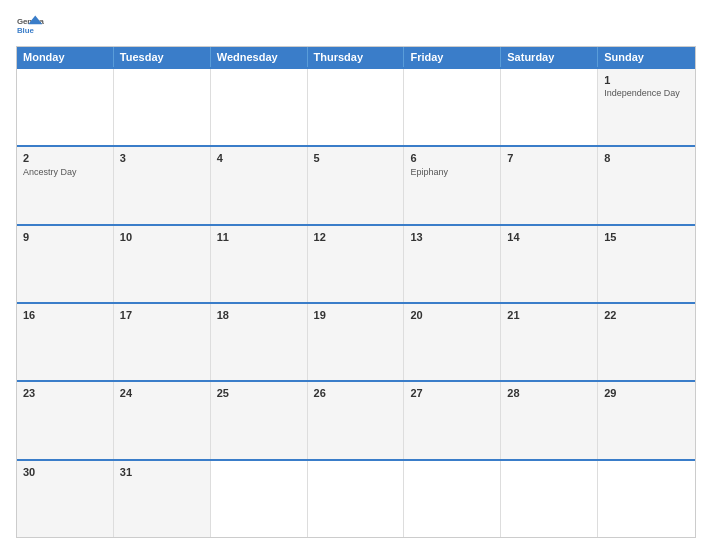 The image size is (712, 550). What do you see at coordinates (429, 172) in the screenshot?
I see `day-event: Epiphany` at bounding box center [429, 172].